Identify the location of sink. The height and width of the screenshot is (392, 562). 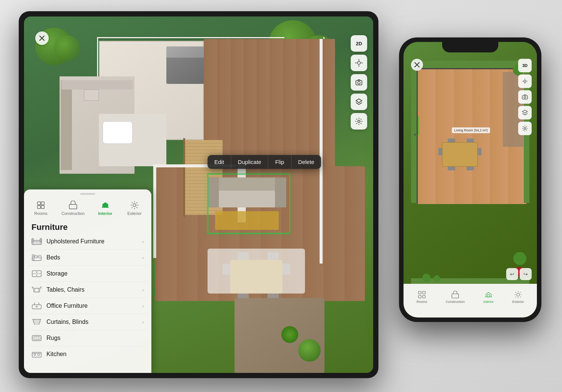
(91, 95).